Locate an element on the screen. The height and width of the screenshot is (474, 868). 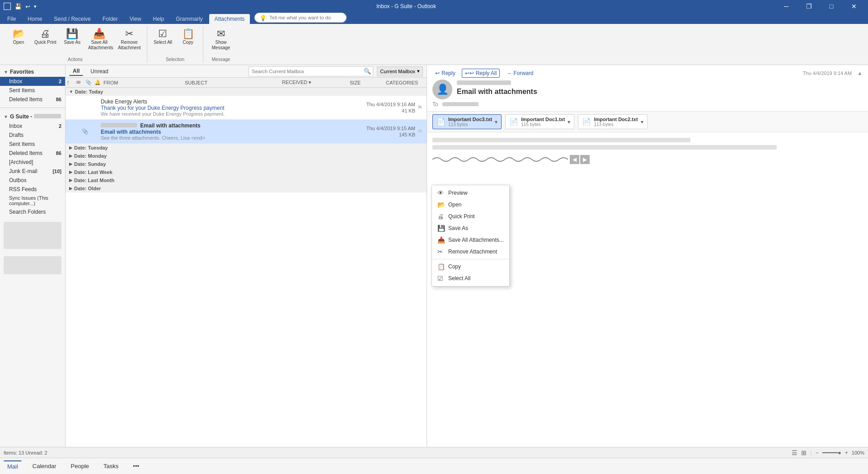
att-arrow-3: ▾ is located at coordinates (642, 122).